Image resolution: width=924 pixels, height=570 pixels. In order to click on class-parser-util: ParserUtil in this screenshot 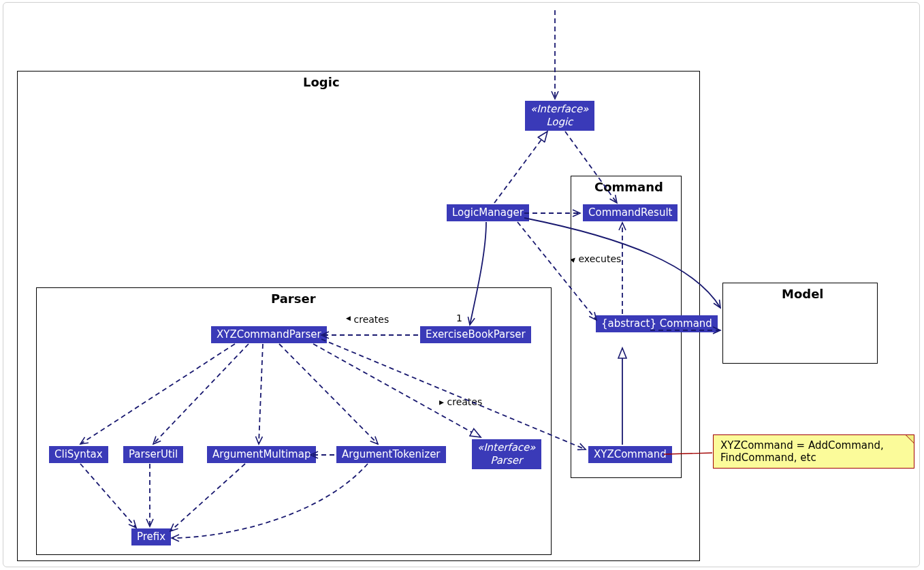, I will do `click(153, 455)`.